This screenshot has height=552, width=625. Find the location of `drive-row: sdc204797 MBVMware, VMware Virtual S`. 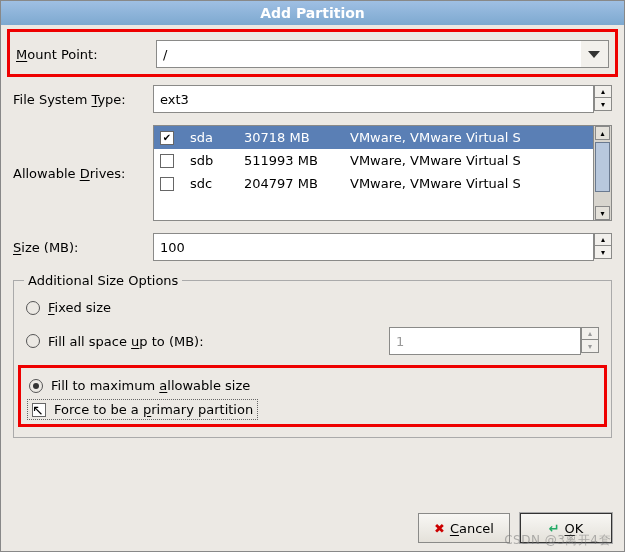

drive-row: sdc204797 MBVMware, VMware Virtual S is located at coordinates (374, 184).